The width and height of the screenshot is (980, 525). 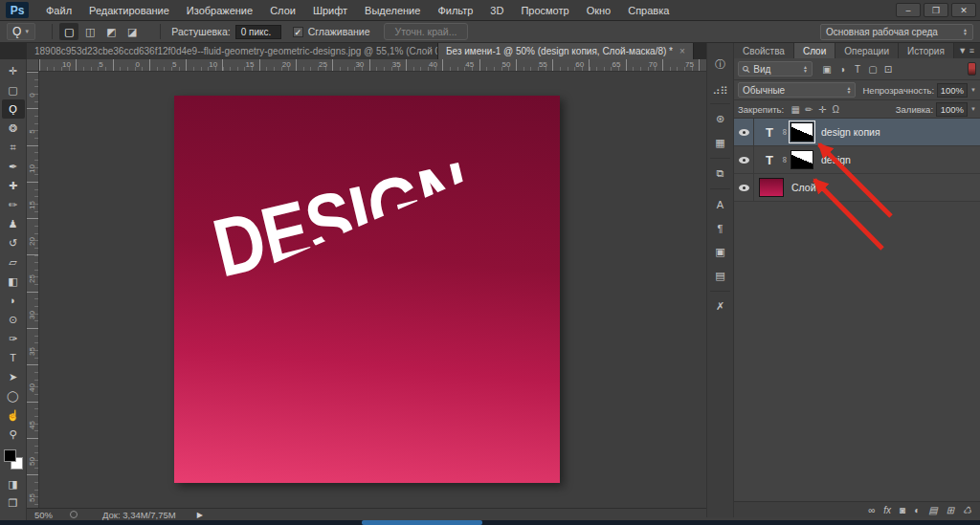 I want to click on menu-item: Просмотр, so click(x=545, y=11).